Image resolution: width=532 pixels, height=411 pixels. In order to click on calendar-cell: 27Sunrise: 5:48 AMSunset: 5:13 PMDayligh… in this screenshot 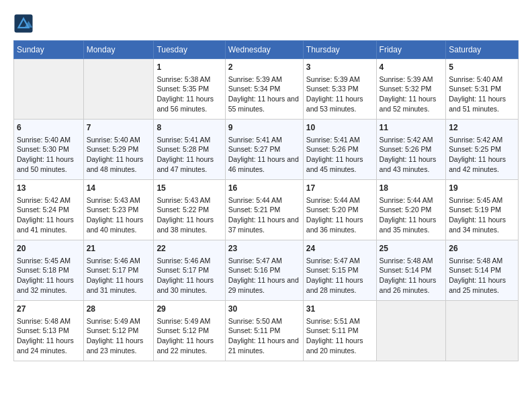, I will do `click(49, 331)`.